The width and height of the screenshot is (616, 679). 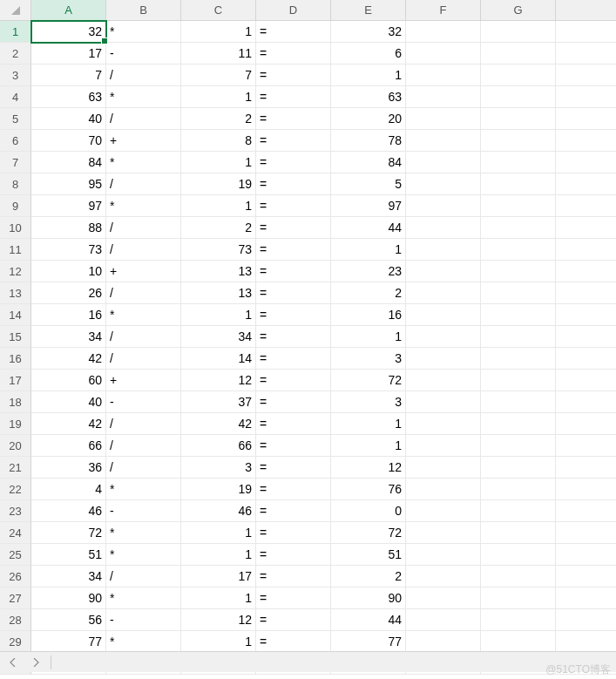 I want to click on cell: 42, so click(x=69, y=424).